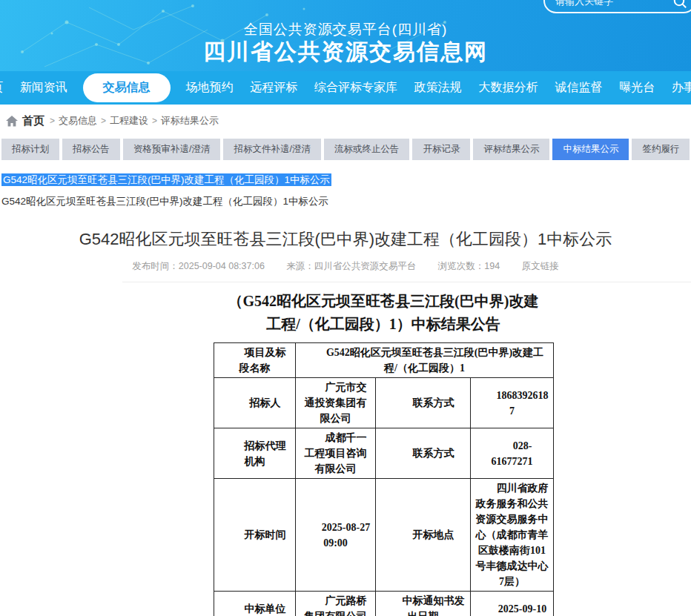 This screenshot has height=616, width=691. What do you see at coordinates (346, 239) in the screenshot?
I see `page-title: G542昭化区元坝至旺苍县三江段(巴中界)改建工程（化工园段）1中标公示` at bounding box center [346, 239].